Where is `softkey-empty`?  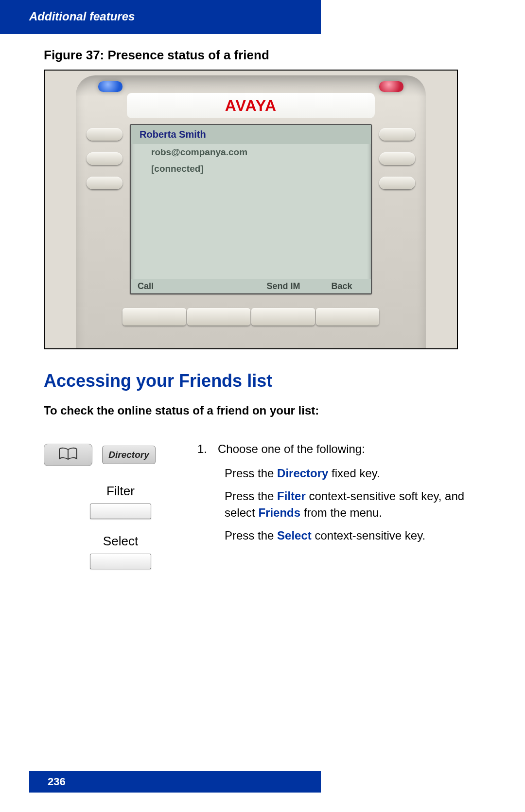 softkey-empty is located at coordinates (225, 286).